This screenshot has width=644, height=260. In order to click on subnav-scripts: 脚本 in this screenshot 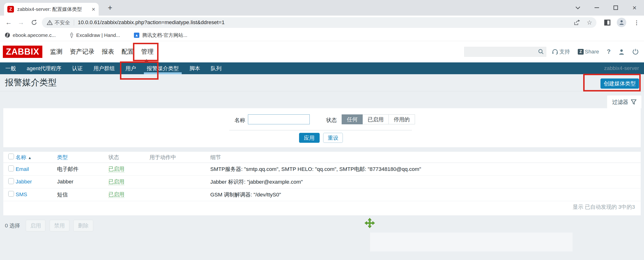, I will do `click(194, 68)`.